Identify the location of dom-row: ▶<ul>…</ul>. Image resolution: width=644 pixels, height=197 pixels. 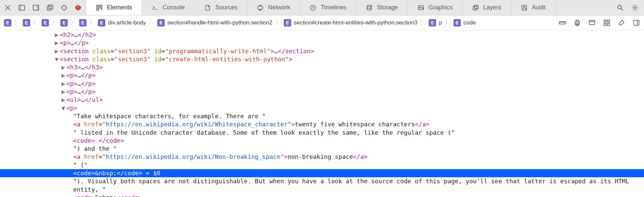
(322, 100).